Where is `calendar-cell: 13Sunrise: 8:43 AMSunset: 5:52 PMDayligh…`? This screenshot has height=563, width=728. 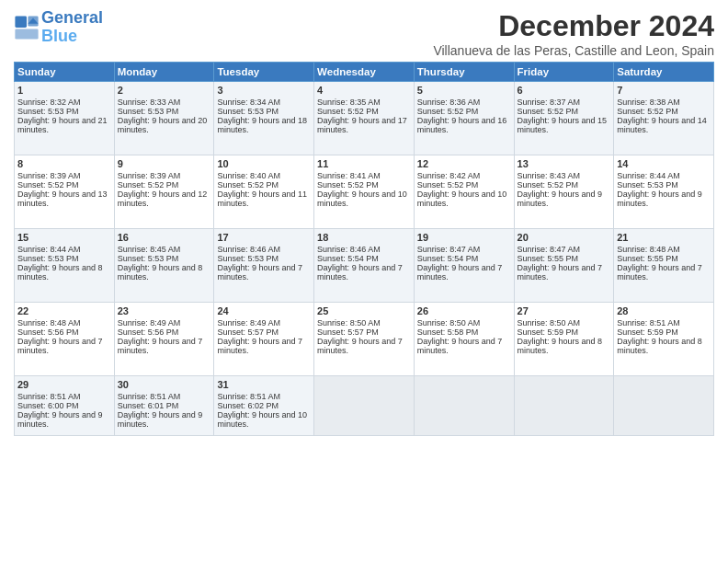 calendar-cell: 13Sunrise: 8:43 AMSunset: 5:52 PMDayligh… is located at coordinates (564, 192).